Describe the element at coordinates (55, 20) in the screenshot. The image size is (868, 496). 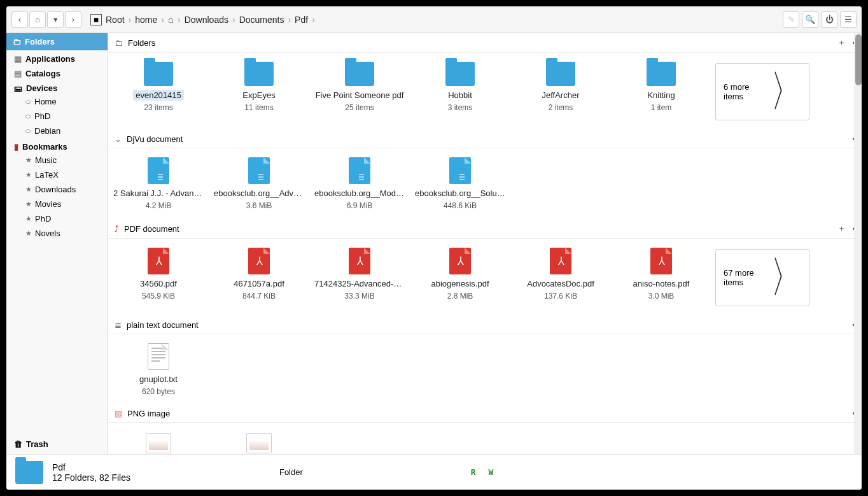
I see `nav-up-button: ▾` at that location.